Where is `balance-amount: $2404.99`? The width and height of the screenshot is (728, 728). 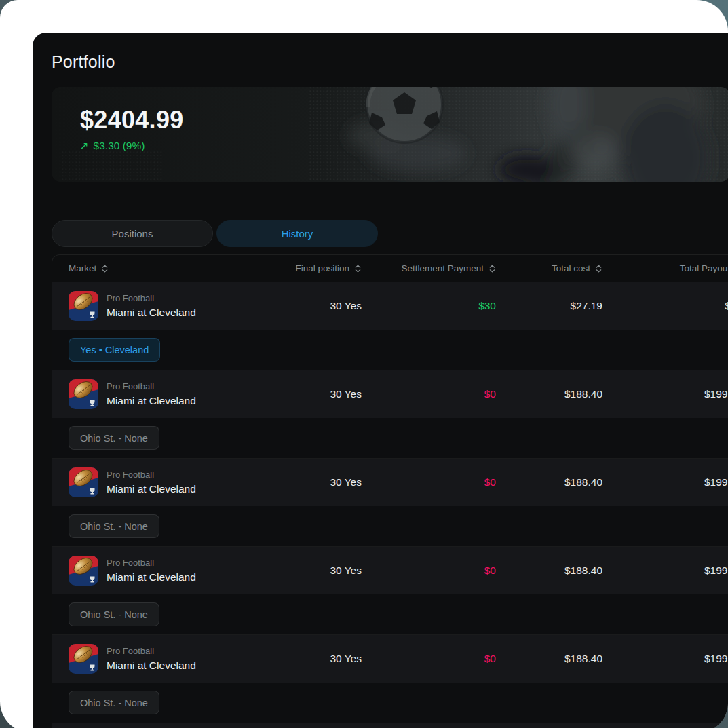 balance-amount: $2404.99 is located at coordinates (404, 120).